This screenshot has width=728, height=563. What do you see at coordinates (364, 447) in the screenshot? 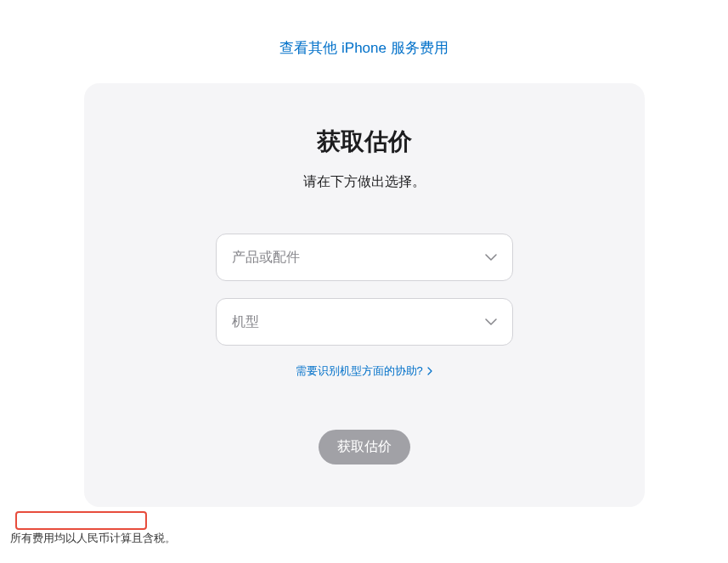
I see `get-estimate-button: 获取估价` at bounding box center [364, 447].